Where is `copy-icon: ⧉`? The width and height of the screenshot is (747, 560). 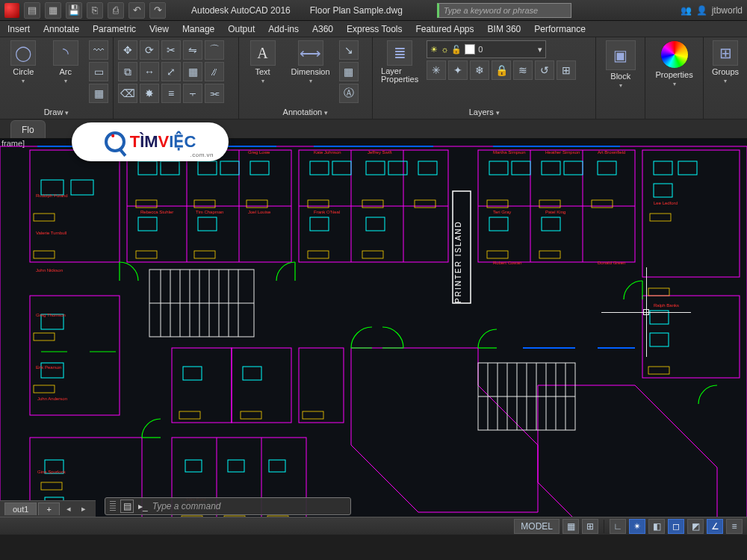 copy-icon: ⧉ is located at coordinates (128, 72).